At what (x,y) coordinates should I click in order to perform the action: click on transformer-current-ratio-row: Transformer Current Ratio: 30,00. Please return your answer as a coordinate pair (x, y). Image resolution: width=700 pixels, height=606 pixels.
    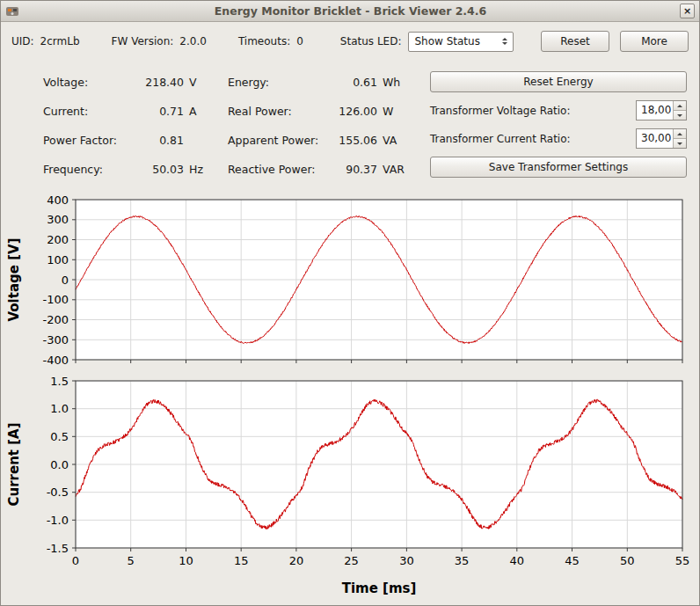
    Looking at the image, I should click on (558, 139).